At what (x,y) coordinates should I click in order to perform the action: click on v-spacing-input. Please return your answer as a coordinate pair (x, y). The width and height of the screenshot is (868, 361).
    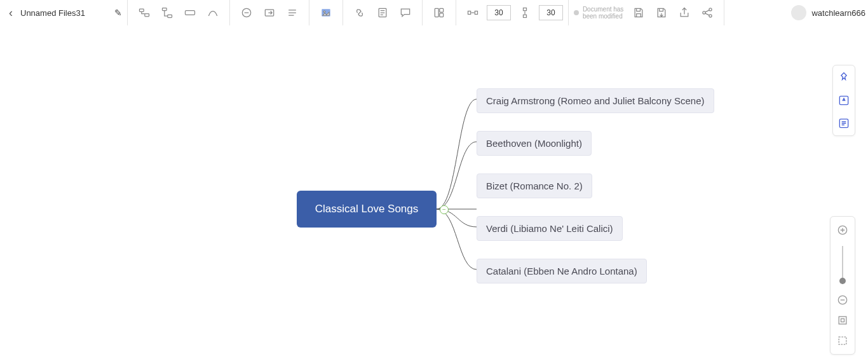
    Looking at the image, I should click on (551, 13).